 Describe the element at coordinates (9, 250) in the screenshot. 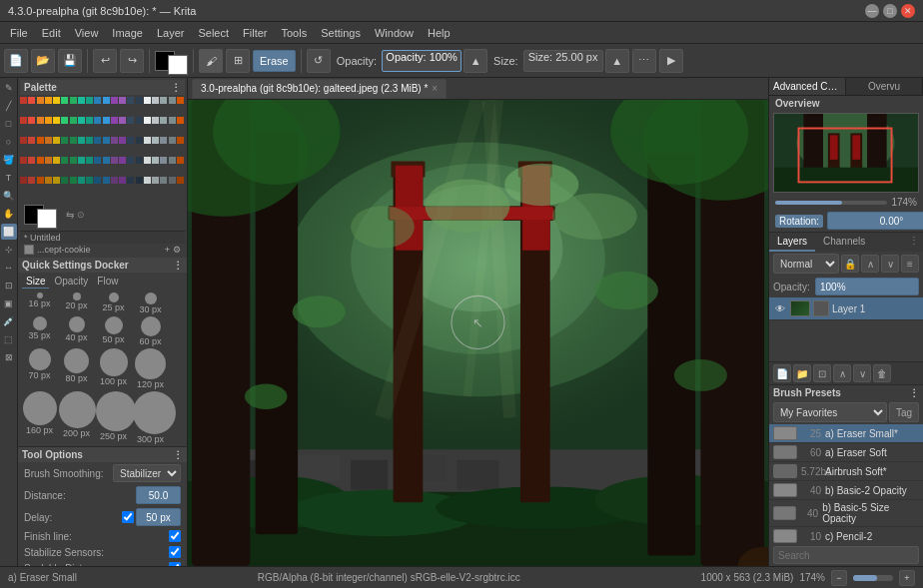

I see `tool-select: ⊹` at that location.